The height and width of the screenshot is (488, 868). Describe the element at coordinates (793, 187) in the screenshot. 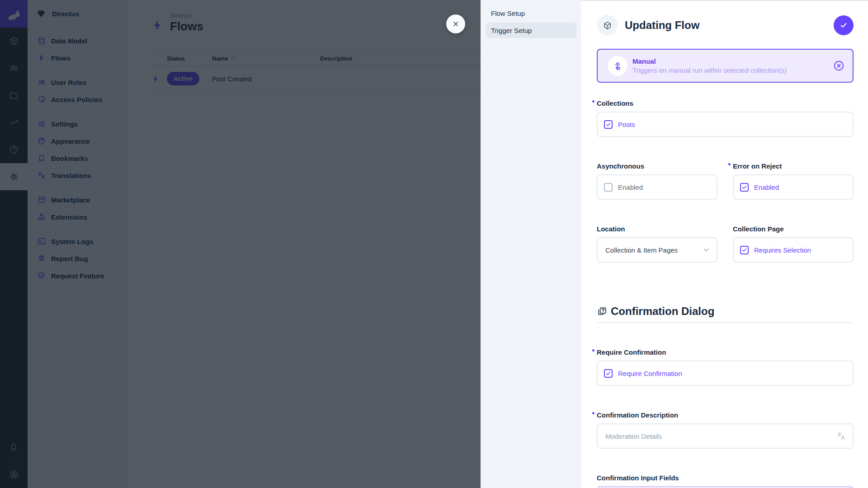

I see `error-on-reject-box: Enabled` at that location.